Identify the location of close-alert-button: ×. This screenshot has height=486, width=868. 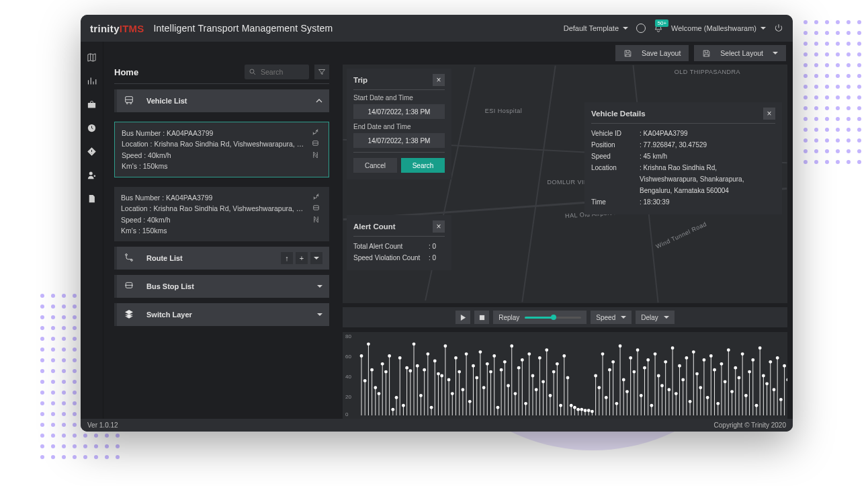
(439, 227).